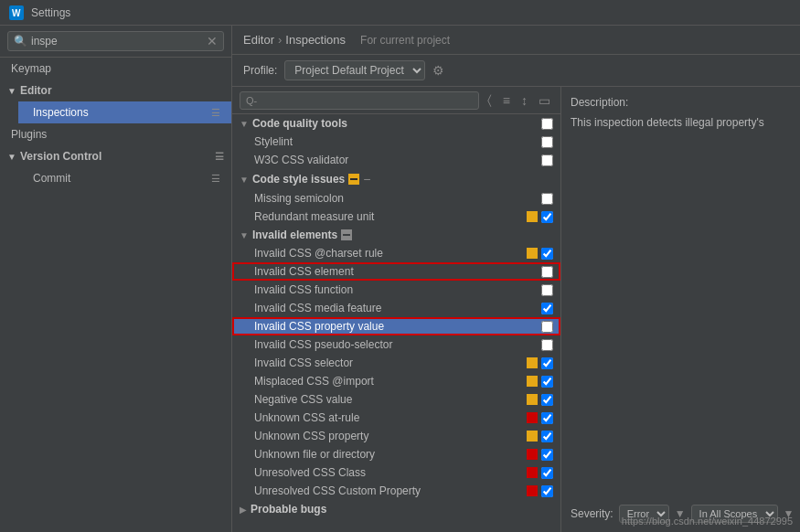 Image resolution: width=800 pixels, height=532 pixels. Describe the element at coordinates (547, 455) in the screenshot. I see `unknown-file-directory-checkbox` at that location.